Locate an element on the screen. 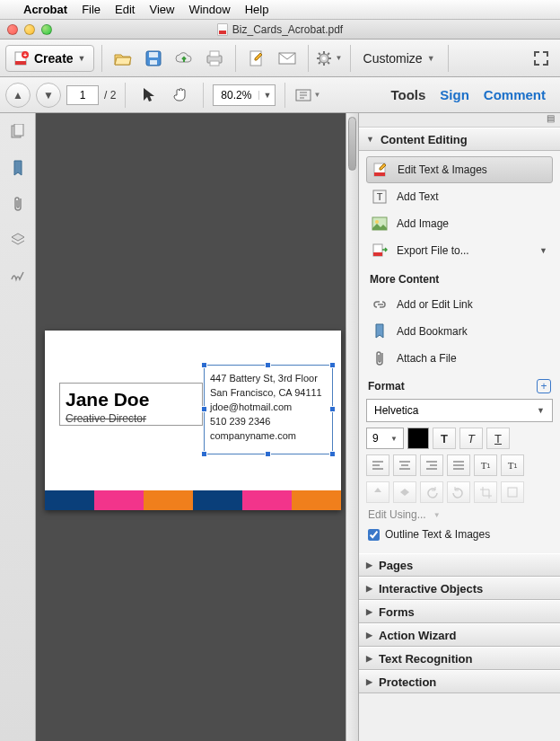 The height and width of the screenshot is (741, 560). tool-add-text: T Add Text is located at coordinates (459, 197).